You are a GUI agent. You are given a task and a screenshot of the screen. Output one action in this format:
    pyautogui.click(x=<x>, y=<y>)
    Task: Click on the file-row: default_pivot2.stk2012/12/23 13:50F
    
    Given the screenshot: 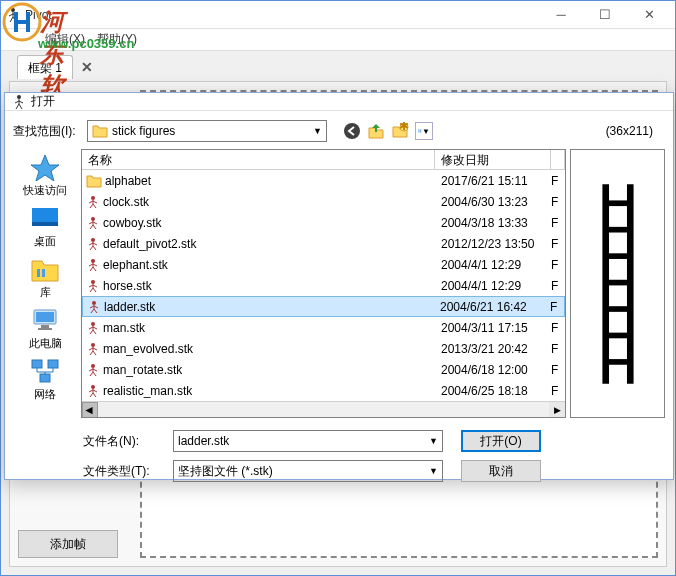 What is the action you would take?
    pyautogui.click(x=324, y=244)
    